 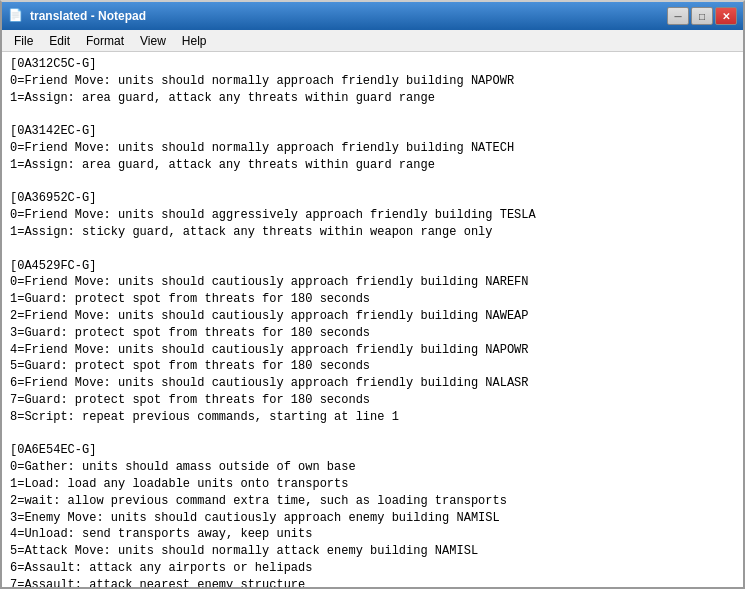 I want to click on menu-edit: Edit, so click(x=60, y=41).